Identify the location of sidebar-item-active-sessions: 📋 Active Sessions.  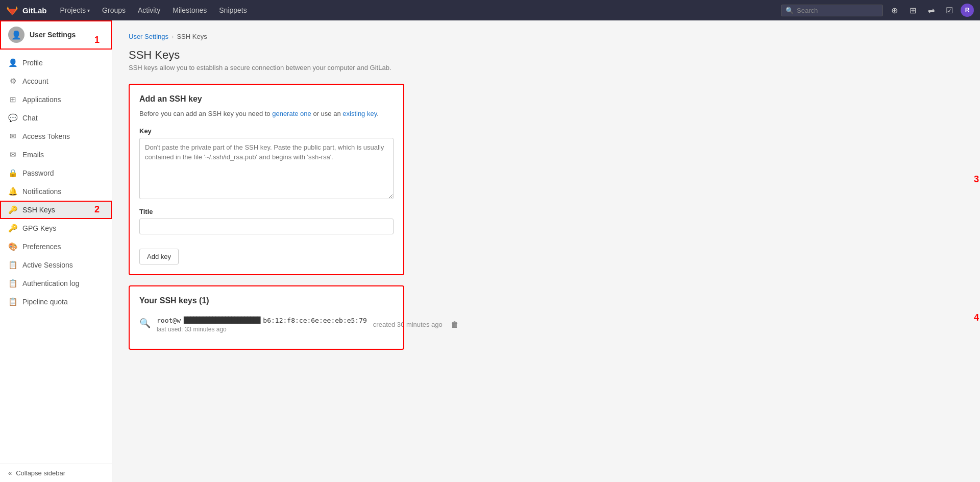
(56, 265).